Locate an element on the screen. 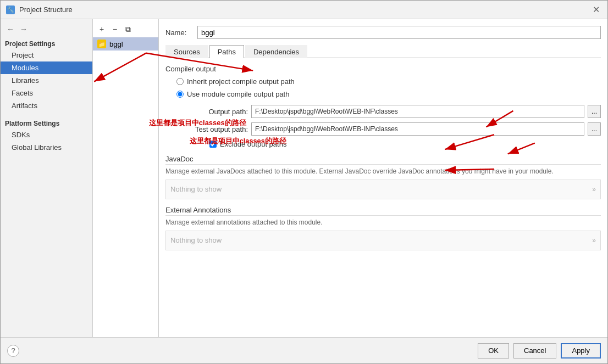  sidebar-item-facets: Facets is located at coordinates (46, 93).